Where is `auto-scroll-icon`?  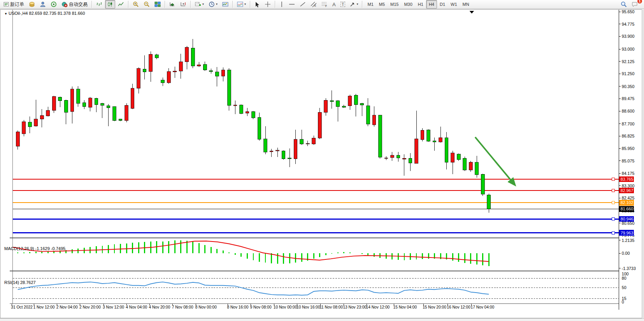
auto-scroll-icon is located at coordinates (172, 4).